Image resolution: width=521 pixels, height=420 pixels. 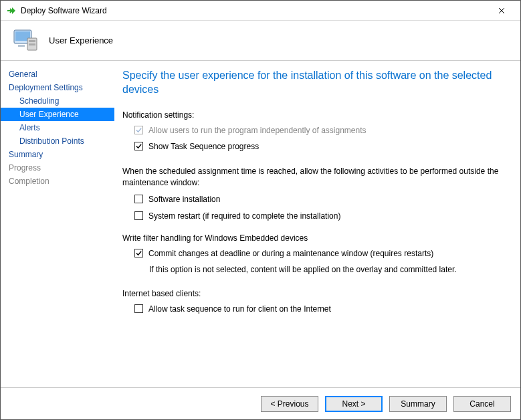 What do you see at coordinates (354, 404) in the screenshot?
I see `next-button: Next >` at bounding box center [354, 404].